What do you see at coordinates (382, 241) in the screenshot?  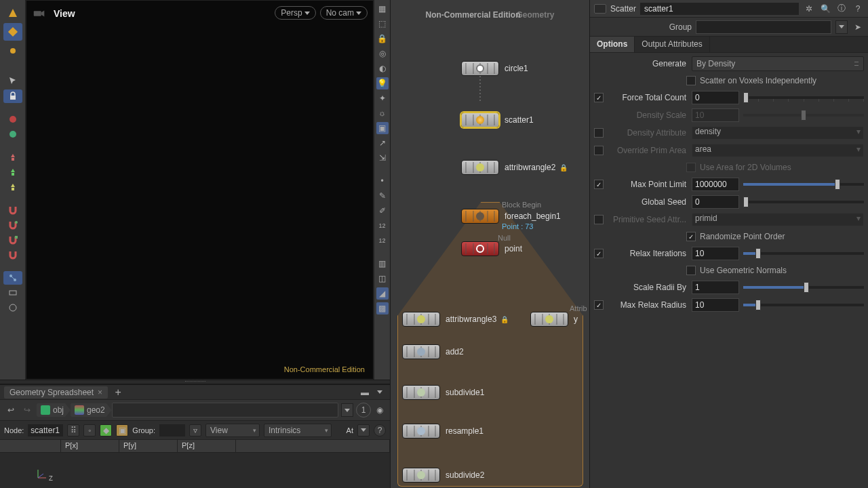 I see `rail-12b-icon: 12` at bounding box center [382, 241].